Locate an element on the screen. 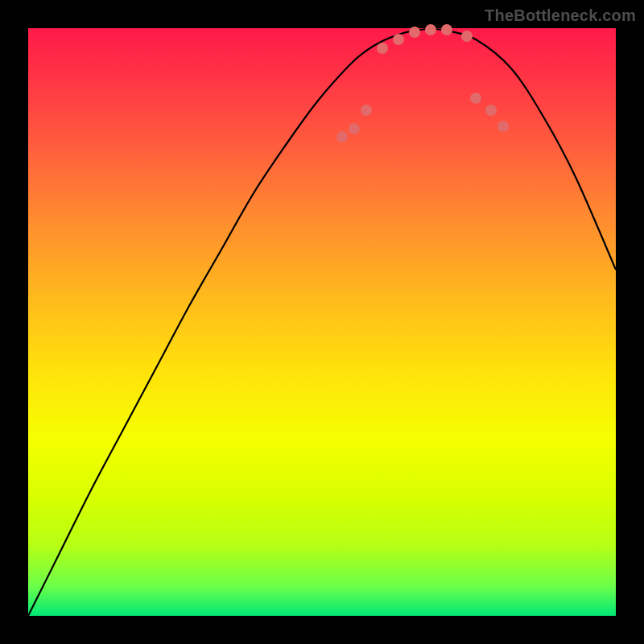 This screenshot has width=644, height=644. attribution-text: TheBottleneck.com is located at coordinates (560, 16).